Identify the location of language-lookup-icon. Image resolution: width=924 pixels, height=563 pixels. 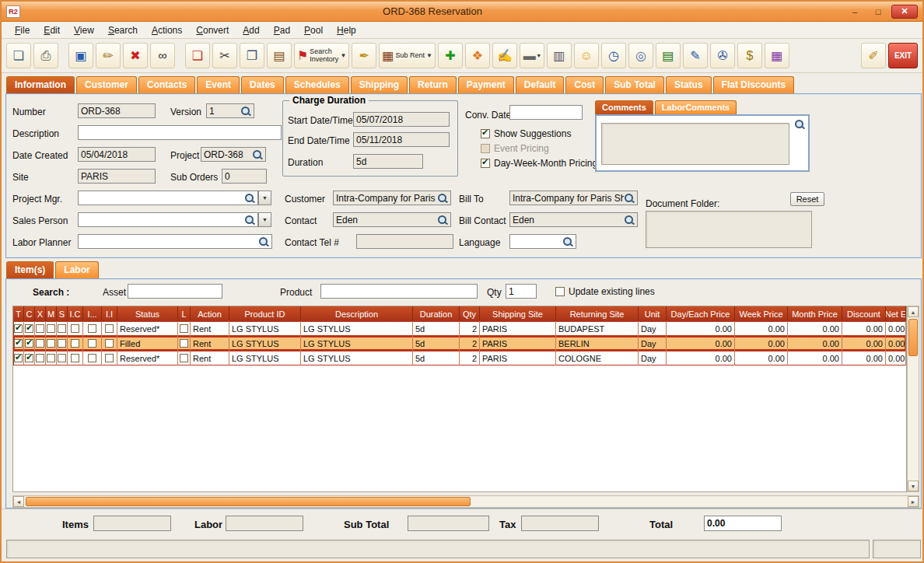
(568, 242).